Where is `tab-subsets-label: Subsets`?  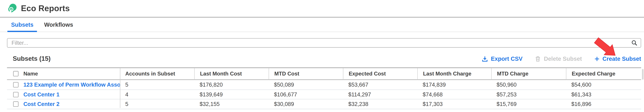
tab-subsets-label: Subsets is located at coordinates (22, 24).